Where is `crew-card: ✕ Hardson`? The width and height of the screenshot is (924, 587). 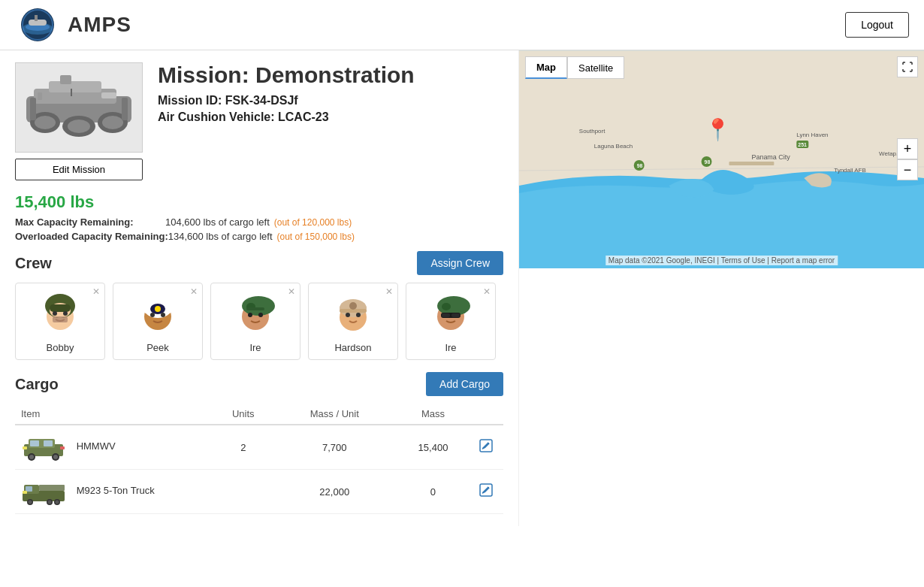 crew-card: ✕ Hardson is located at coordinates (353, 322).